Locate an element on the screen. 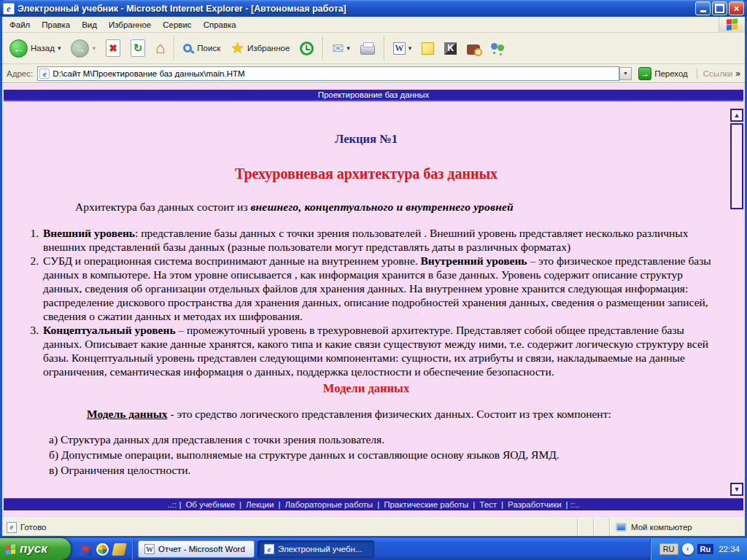 The height and width of the screenshot is (560, 747). start-button: пуск is located at coordinates (35, 549).